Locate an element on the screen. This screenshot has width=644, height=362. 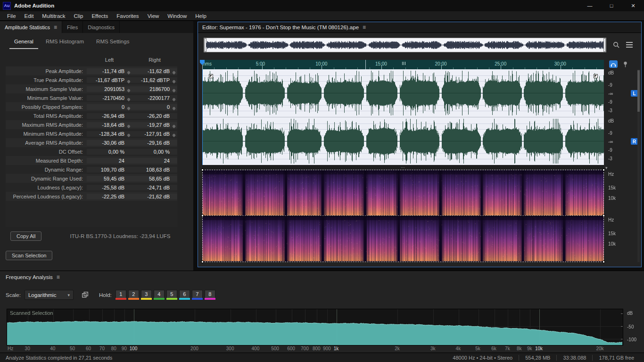
hz-ruler-left: Hz15k10k is located at coordinates (621, 192).